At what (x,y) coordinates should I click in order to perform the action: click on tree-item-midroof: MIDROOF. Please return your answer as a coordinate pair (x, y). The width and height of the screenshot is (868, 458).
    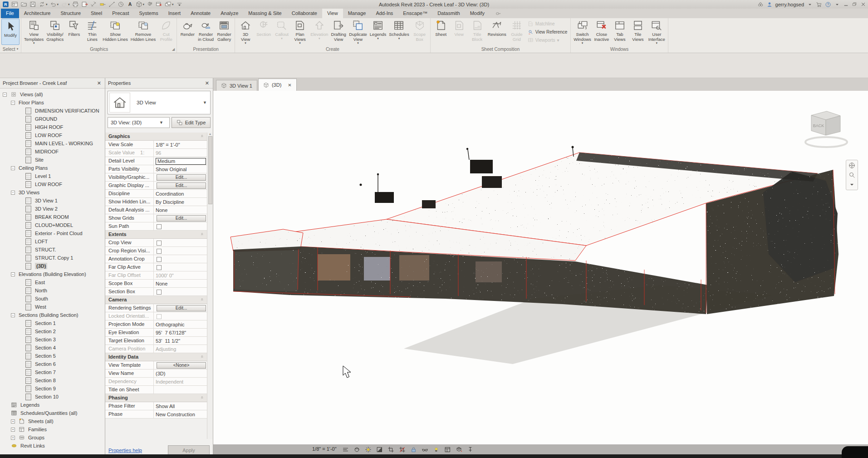
    Looking at the image, I should click on (53, 152).